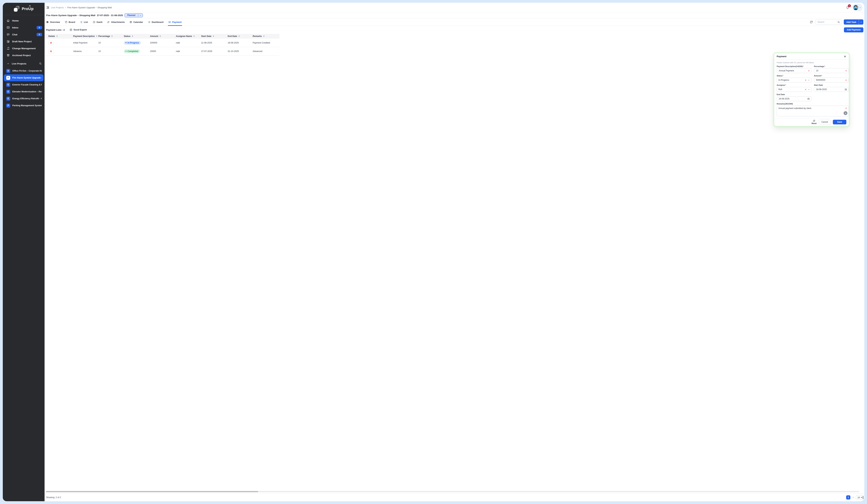 The height and width of the screenshot is (504, 867). I want to click on project-initial-badge: F, so click(8, 78).